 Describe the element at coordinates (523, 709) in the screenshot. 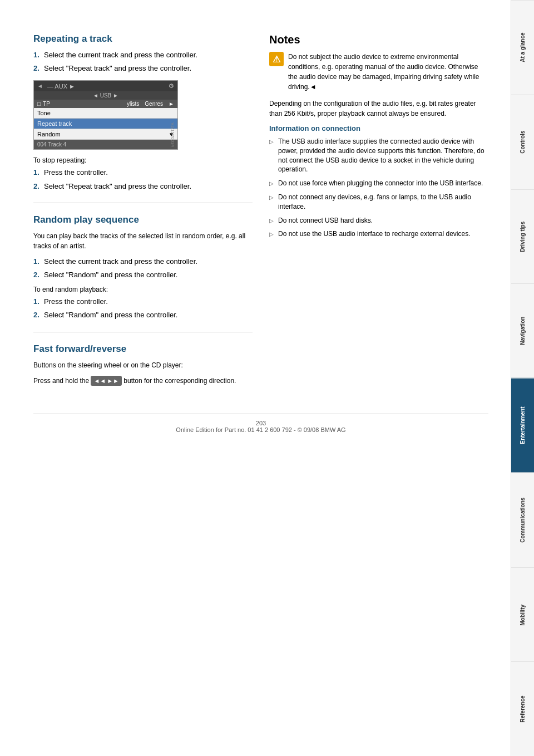

I see `sidebar-tab-label: Reference` at that location.